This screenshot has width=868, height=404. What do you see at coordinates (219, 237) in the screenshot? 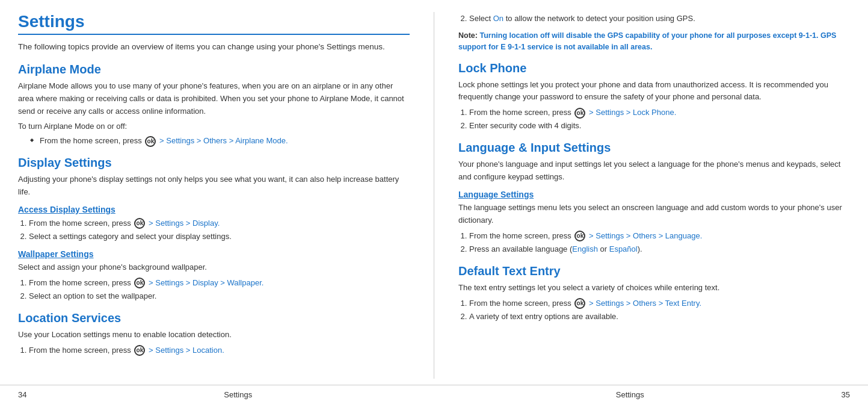
I see `access-display-step-2: Select a settings category and select yo…` at bounding box center [219, 237].